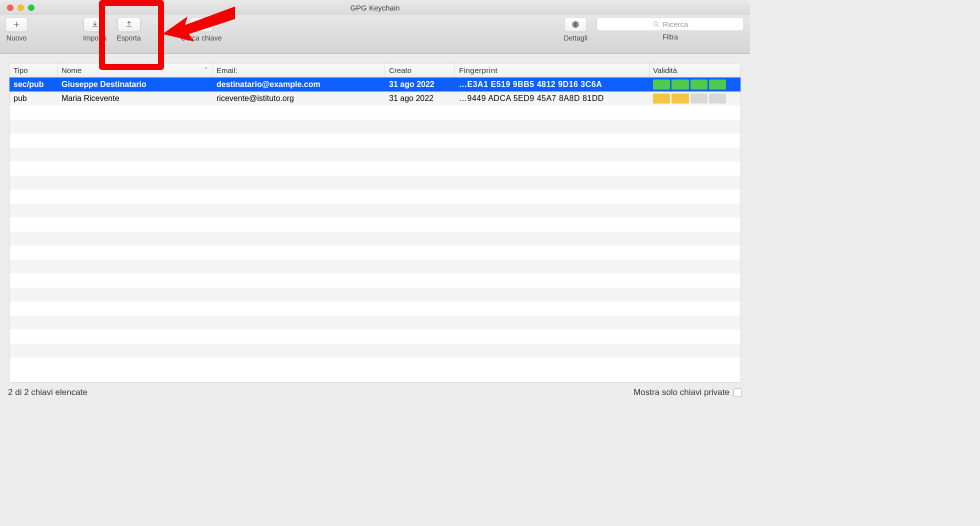 The width and height of the screenshot is (980, 526). I want to click on new-key-label: Nuovo, so click(16, 38).